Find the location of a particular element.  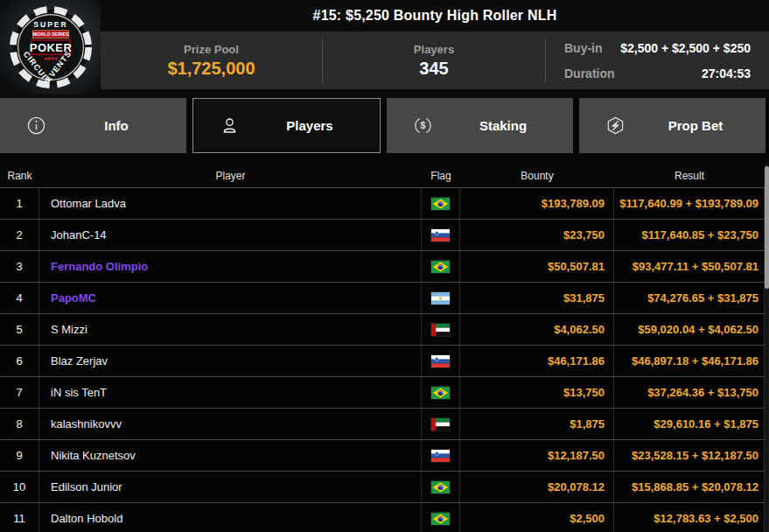

rank-cell: 3 is located at coordinates (19, 266).